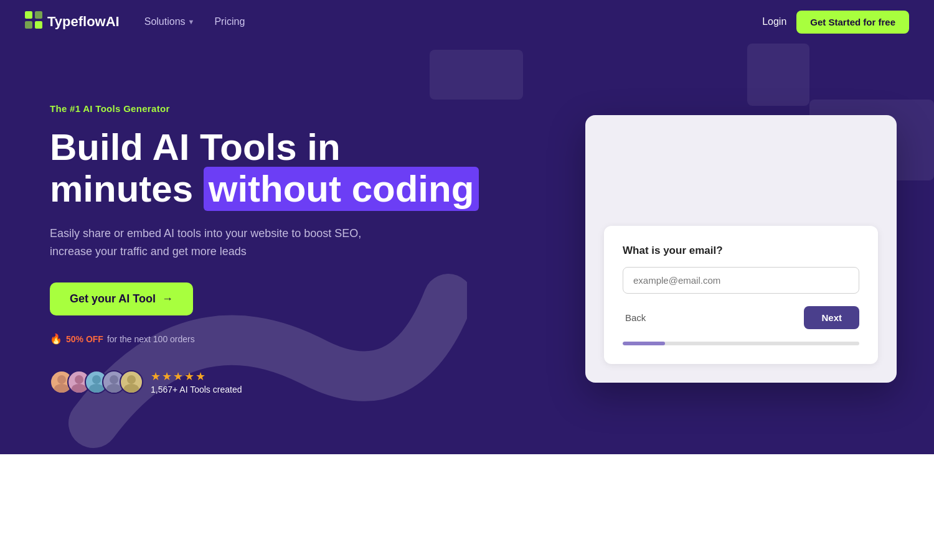  Describe the element at coordinates (283, 382) in the screenshot. I see `social-proof: ★★★★★ 1,567+ AI Tools created` at that location.